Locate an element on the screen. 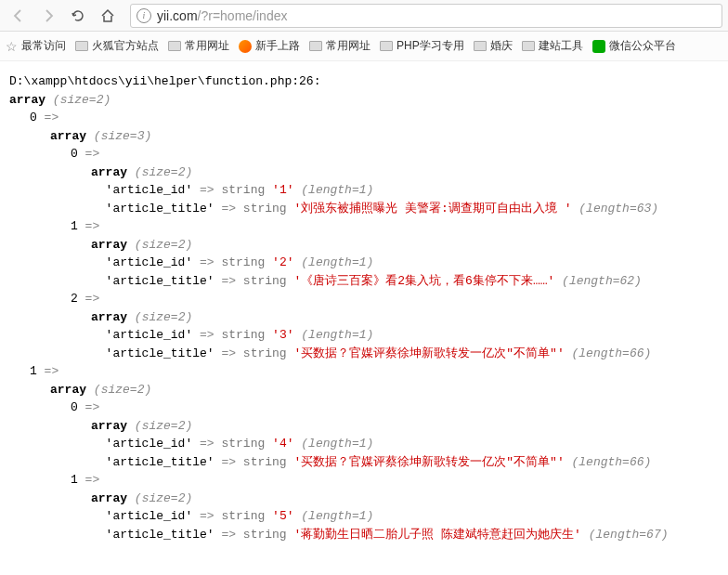 The image size is (728, 575). bookmark-label: 新手上路 is located at coordinates (278, 46).